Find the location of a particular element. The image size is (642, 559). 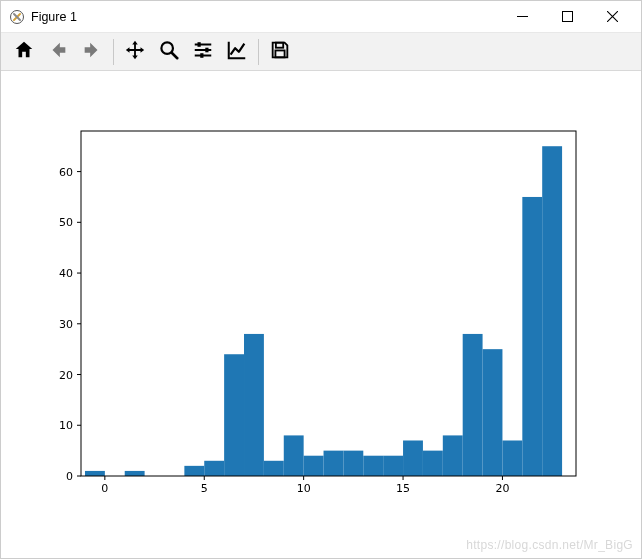

x-tick-label: 10 is located at coordinates (304, 488).